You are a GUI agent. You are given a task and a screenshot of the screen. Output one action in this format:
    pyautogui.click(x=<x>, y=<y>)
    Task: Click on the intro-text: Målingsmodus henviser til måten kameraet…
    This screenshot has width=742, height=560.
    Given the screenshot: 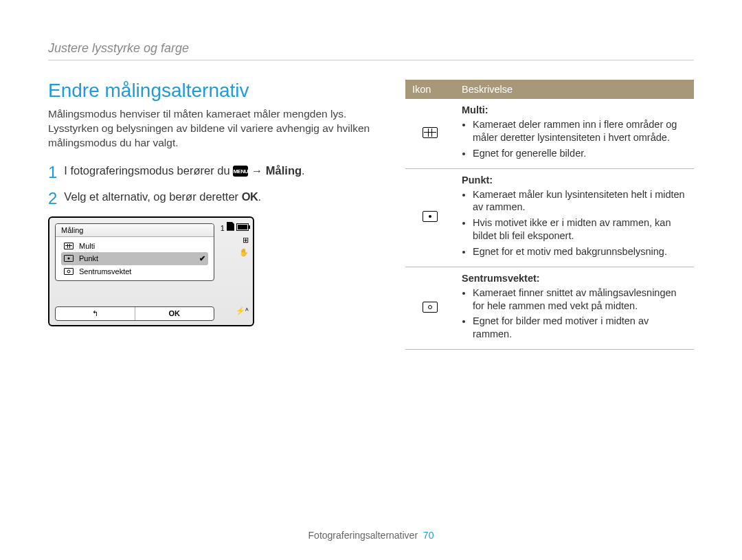 What is the action you would take?
    pyautogui.click(x=213, y=129)
    